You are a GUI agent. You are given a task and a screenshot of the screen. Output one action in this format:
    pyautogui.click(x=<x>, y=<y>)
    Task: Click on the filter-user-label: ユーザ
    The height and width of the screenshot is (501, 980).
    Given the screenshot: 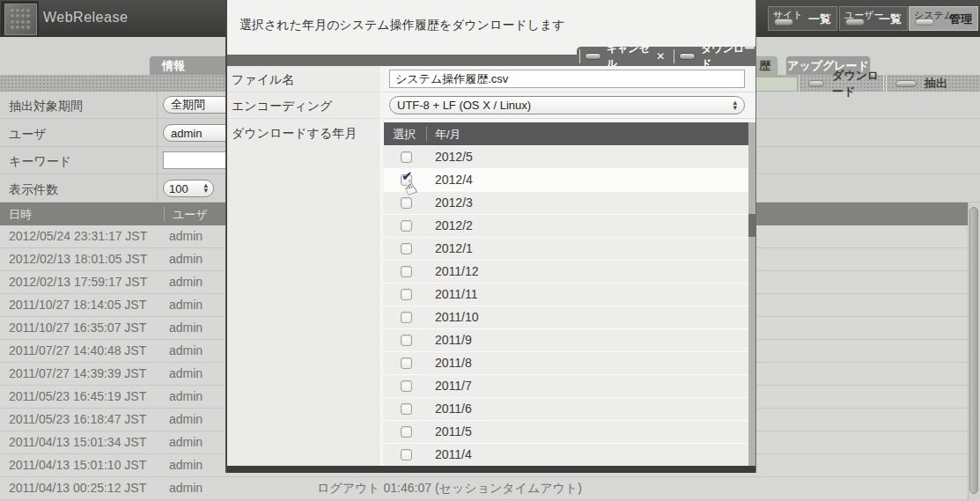 What is the action you would take?
    pyautogui.click(x=28, y=135)
    